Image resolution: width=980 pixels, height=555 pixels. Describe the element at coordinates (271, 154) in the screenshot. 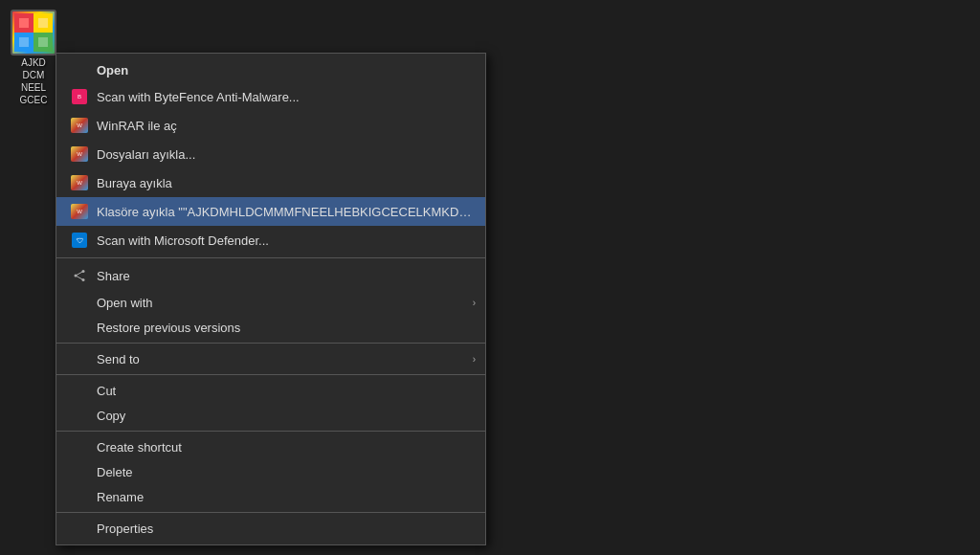

I see `menu-item-winrar-extract: W Dosyaları ayıkla...` at that location.